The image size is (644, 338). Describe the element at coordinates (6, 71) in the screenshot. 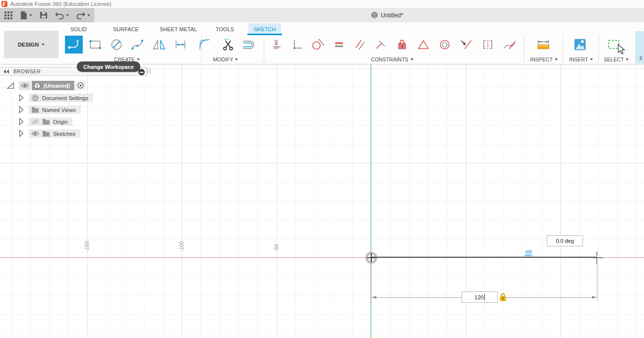

I see `collapse-panel-icon` at that location.